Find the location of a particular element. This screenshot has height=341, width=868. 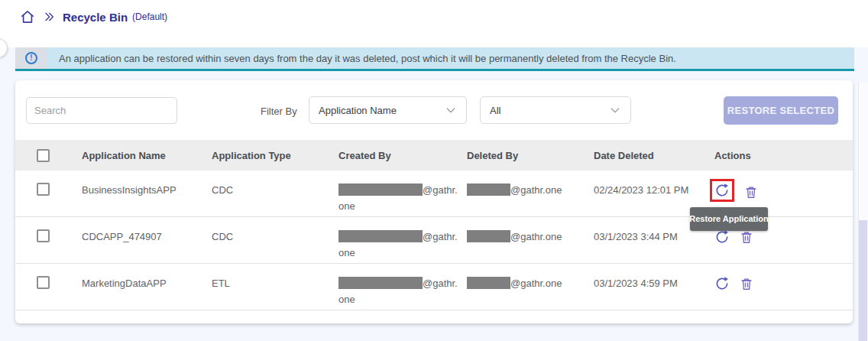

date-deleted: 02/24/2023 12:01 PM is located at coordinates (654, 190).